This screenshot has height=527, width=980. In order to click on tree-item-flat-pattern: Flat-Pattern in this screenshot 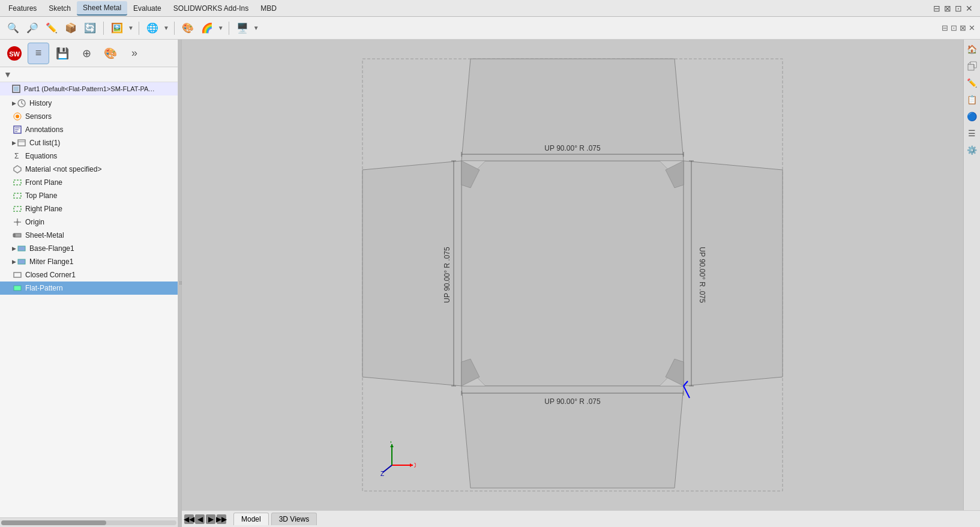, I will do `click(89, 288)`.